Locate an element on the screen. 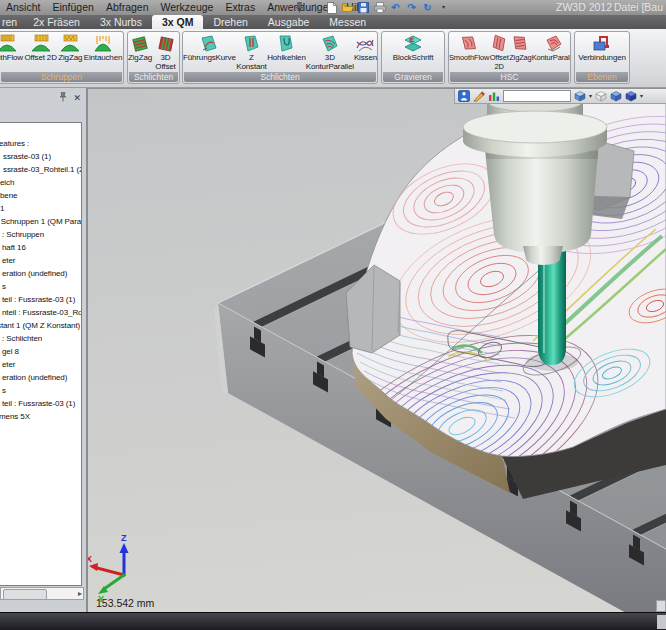 Image resolution: width=666 pixels, height=630 pixels. tree-item: gel 8 is located at coordinates (40, 352).